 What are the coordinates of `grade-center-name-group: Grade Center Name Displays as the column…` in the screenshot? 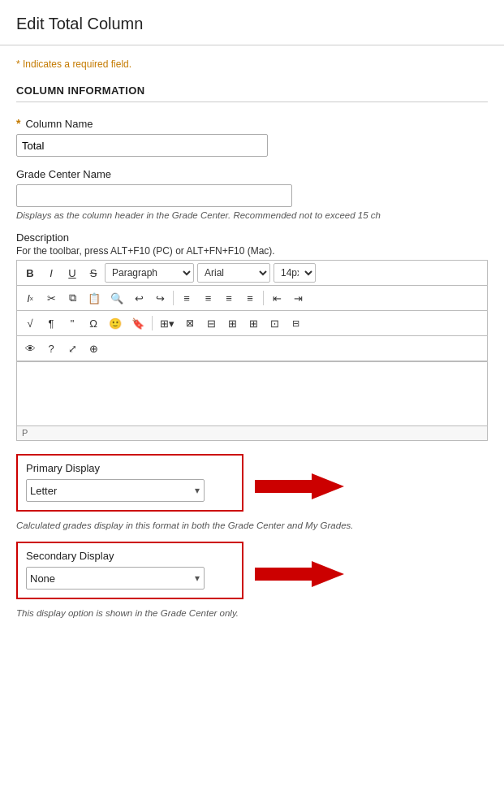 It's located at (252, 194).